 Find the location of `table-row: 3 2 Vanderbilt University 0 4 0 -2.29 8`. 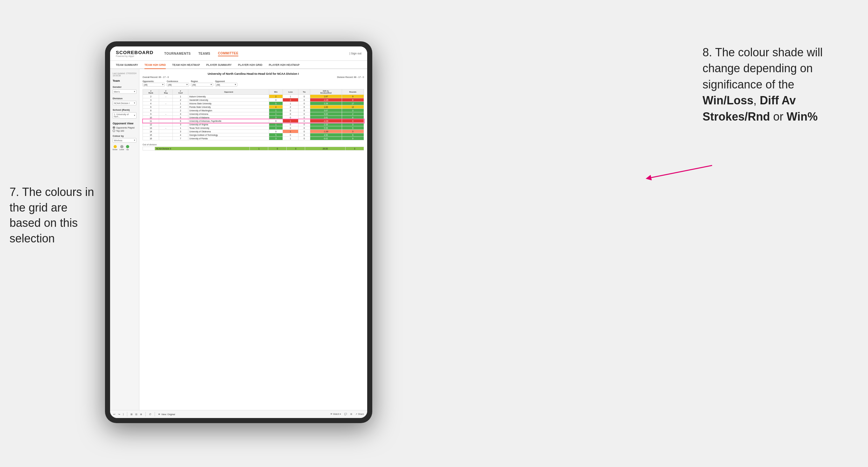

table-row: 3 2 Vanderbilt University 0 4 0 -2.29 8 is located at coordinates (253, 100).